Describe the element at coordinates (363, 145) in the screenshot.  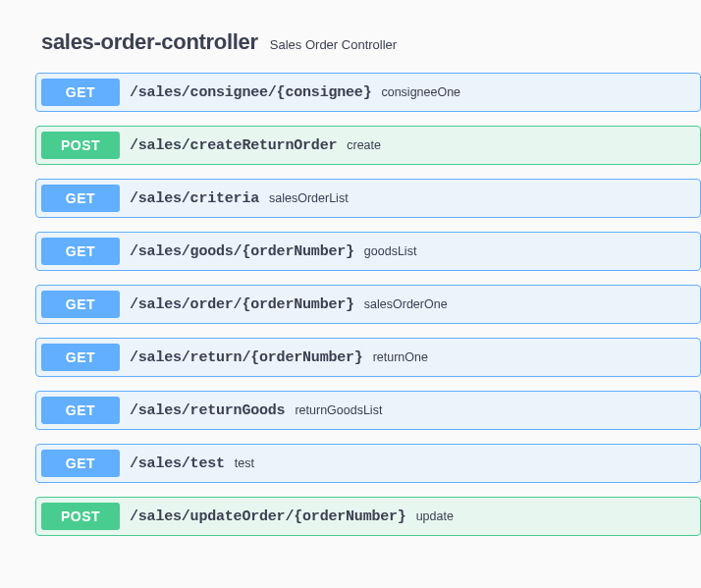
I see `endpoint-summary: create` at that location.